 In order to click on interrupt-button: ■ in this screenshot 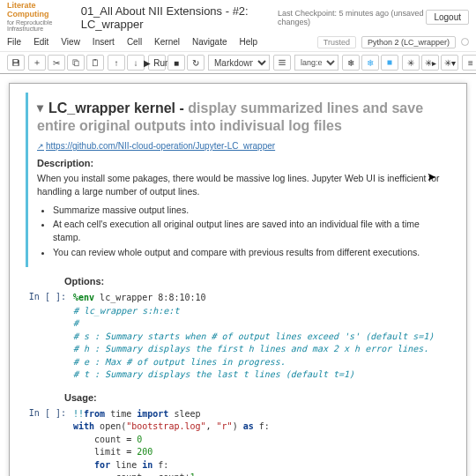, I will do `click(176, 63)`.